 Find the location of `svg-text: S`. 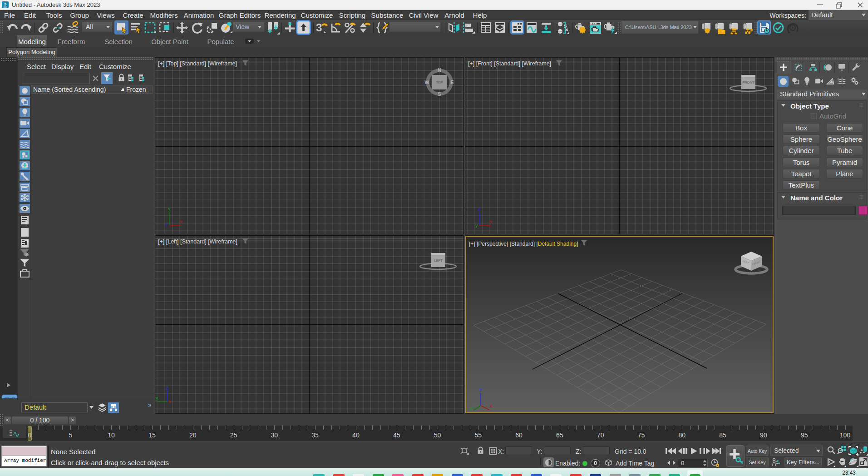

svg-text: S is located at coordinates (439, 94).